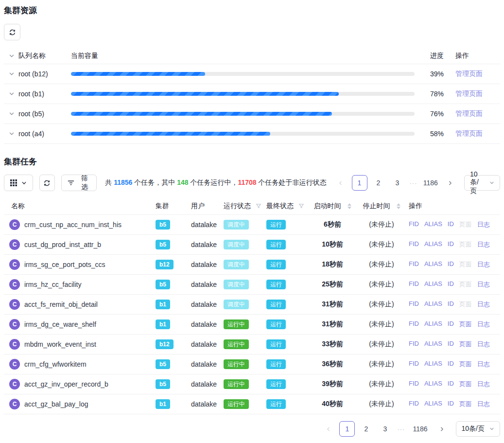 The width and height of the screenshot is (504, 443). Describe the element at coordinates (204, 206) in the screenshot. I see `col-user: 用户` at that location.